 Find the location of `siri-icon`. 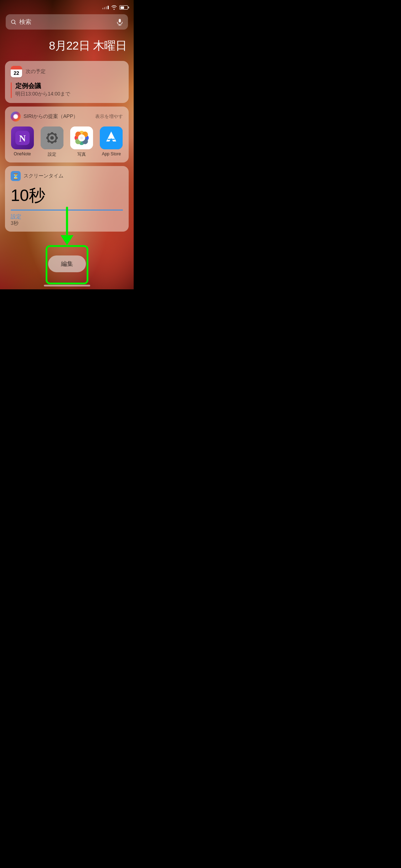

siri-icon is located at coordinates (16, 117).